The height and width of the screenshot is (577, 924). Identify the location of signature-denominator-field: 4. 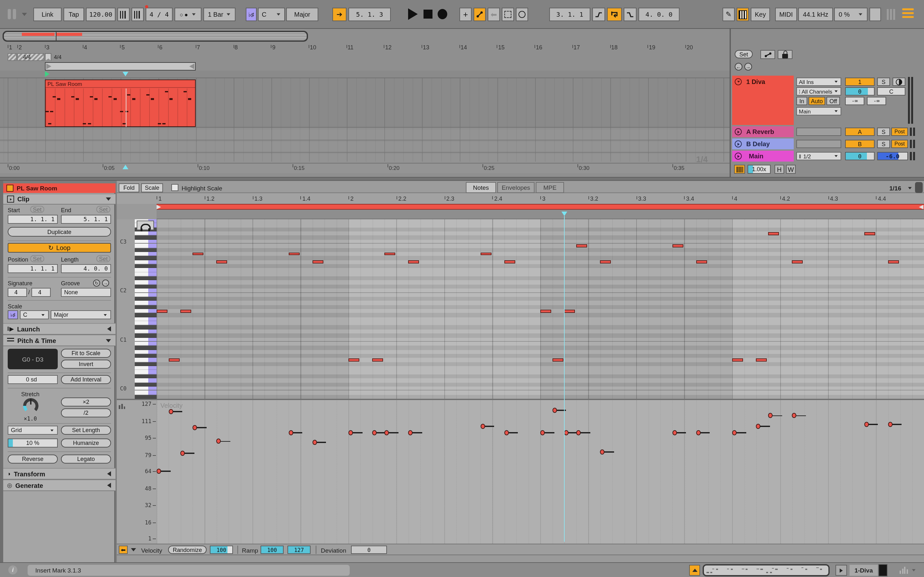
(41, 292).